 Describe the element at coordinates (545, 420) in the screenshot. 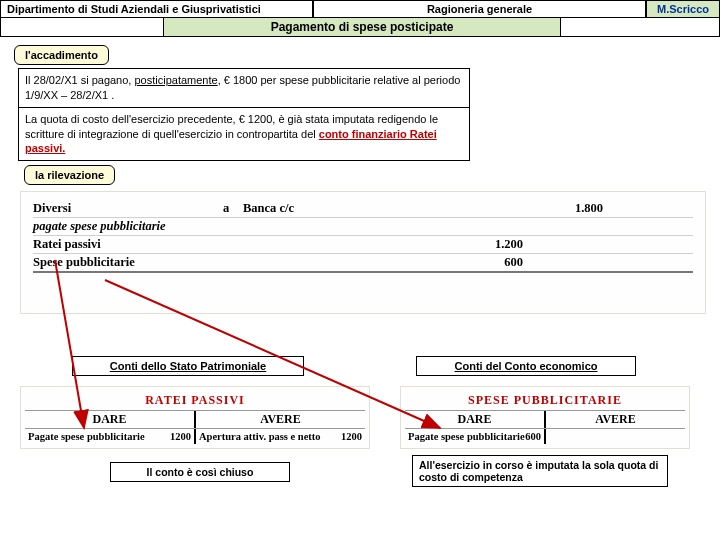

I see `spese-cols: DARE AVERE` at that location.